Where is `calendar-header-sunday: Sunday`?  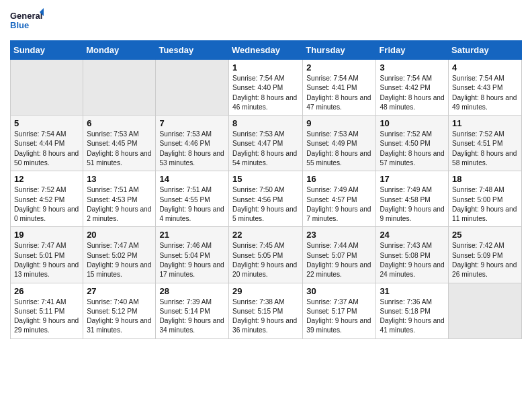 calendar-header-sunday: Sunday is located at coordinates (47, 50).